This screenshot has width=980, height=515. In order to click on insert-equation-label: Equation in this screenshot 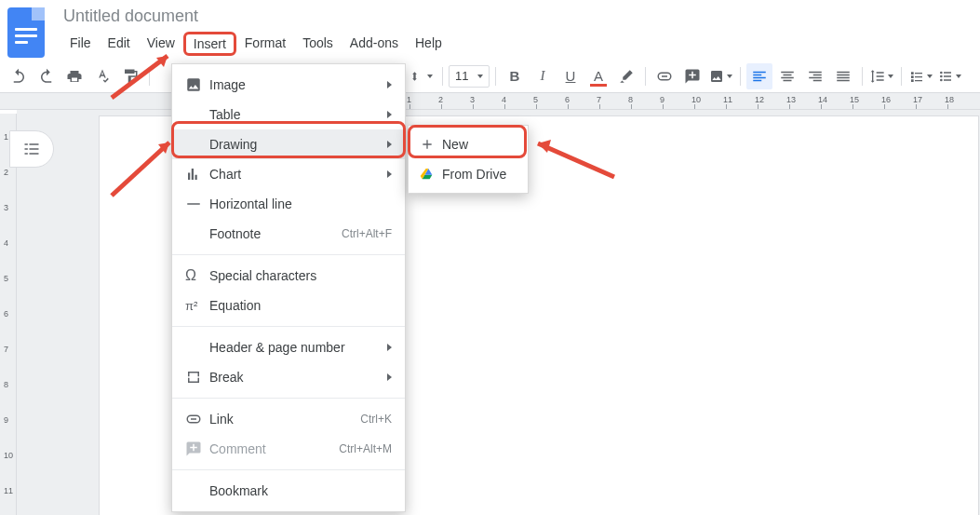, I will do `click(301, 305)`.